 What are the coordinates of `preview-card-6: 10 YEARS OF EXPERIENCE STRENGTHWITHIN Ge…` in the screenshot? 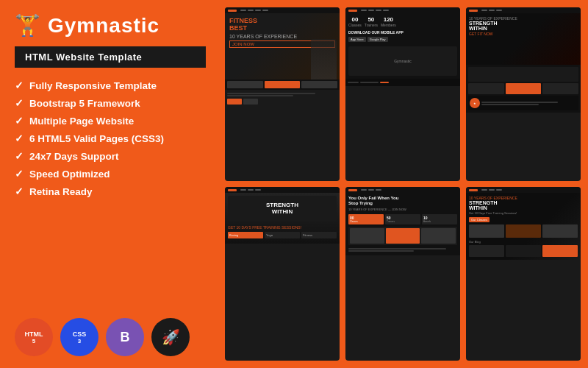 It's located at (523, 274).